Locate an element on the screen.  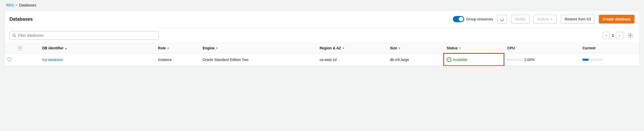
status-filter-icon: ▼ is located at coordinates (460, 48).